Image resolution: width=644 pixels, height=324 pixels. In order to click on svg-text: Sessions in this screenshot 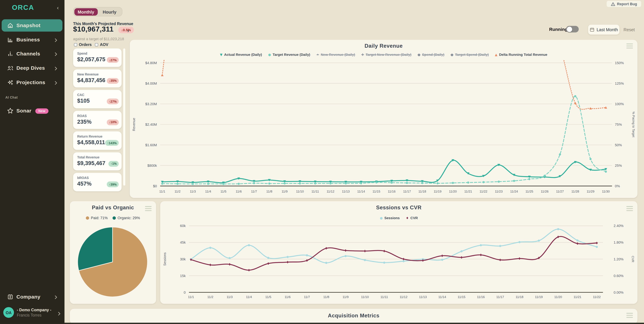, I will do `click(165, 259)`.